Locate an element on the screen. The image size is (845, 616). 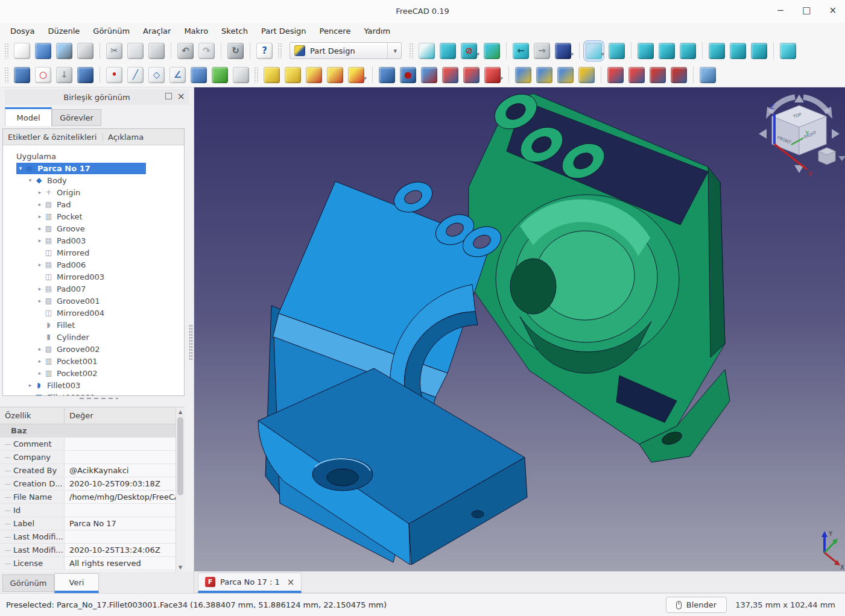
minimize-button: − is located at coordinates (780, 10).